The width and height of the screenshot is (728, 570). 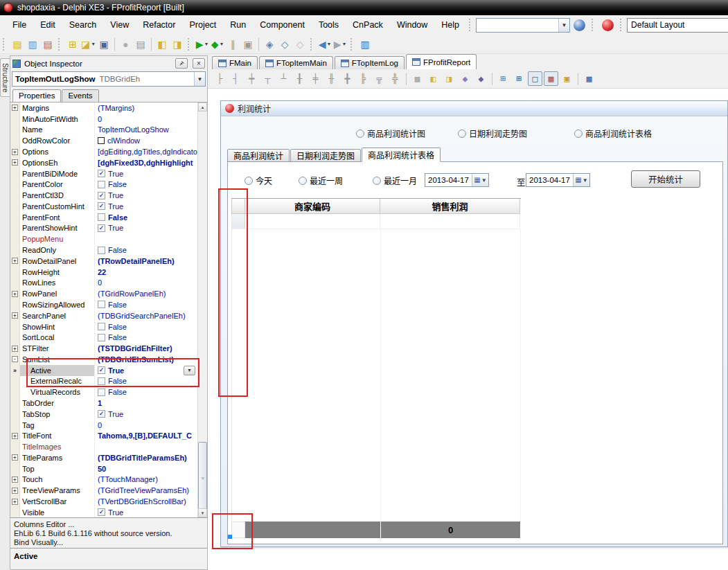 I want to click on sphere-blue-icon, so click(x=579, y=25).